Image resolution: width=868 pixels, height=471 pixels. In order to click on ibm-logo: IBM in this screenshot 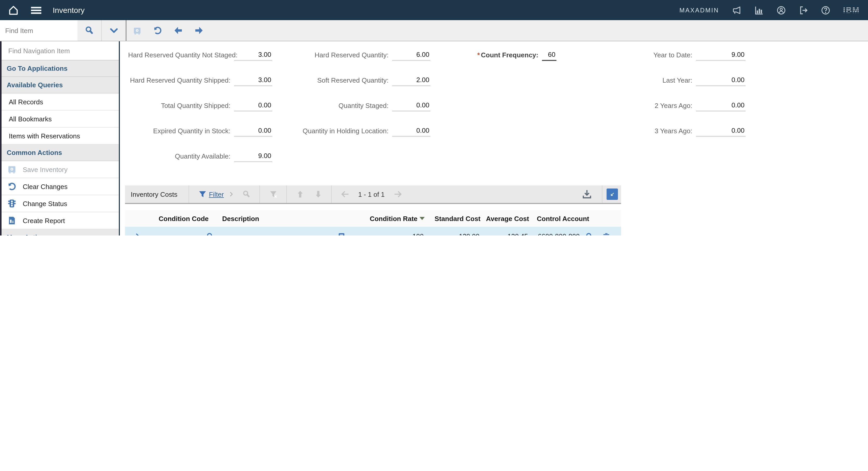, I will do `click(851, 10)`.